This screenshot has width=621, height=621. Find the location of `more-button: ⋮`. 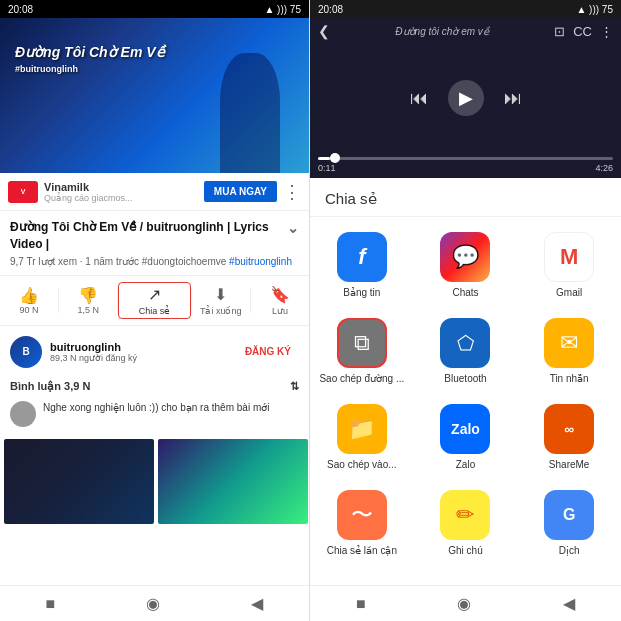

more-button: ⋮ is located at coordinates (292, 192).